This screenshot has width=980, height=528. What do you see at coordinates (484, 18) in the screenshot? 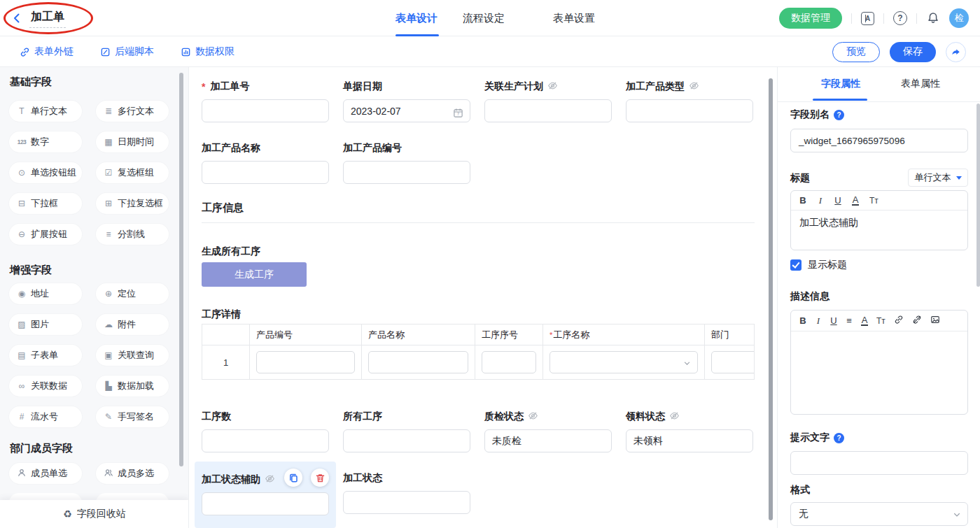
I see `tab-flow-setting: 流程设定` at bounding box center [484, 18].